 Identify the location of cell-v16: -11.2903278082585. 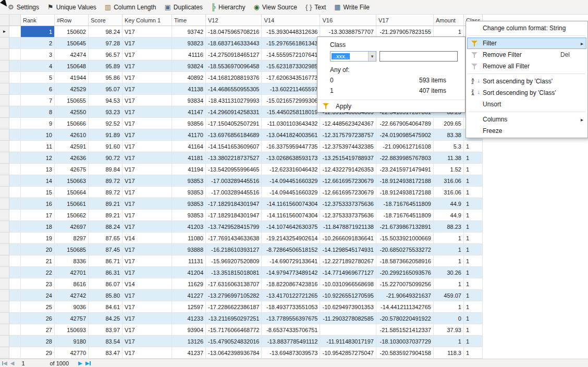
(348, 319).